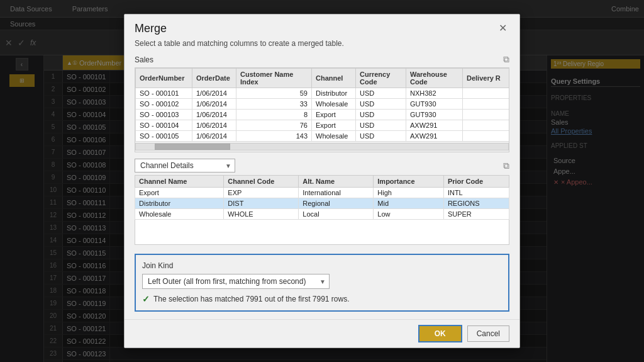  I want to click on sales-row-4: SO - 000104 1/06/2014 76 Export USD AXW2…, so click(323, 126).